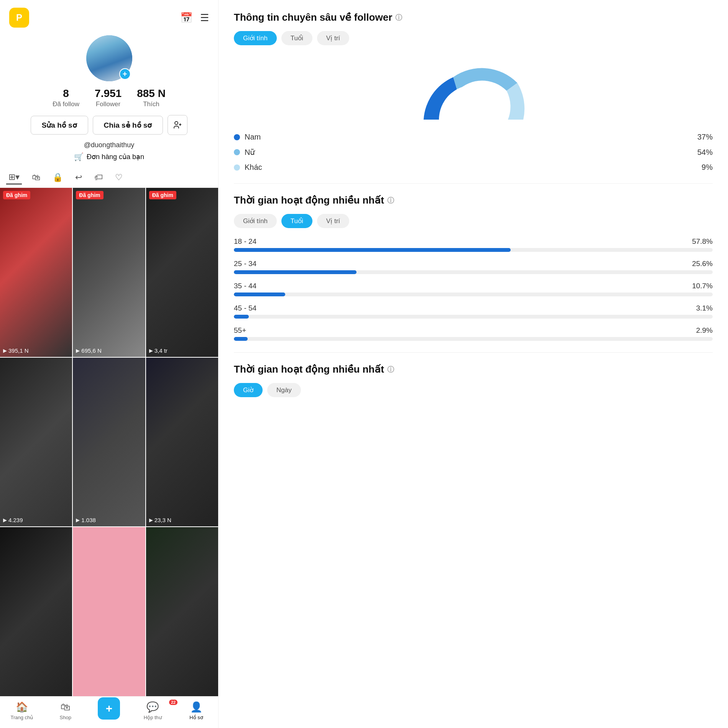  Describe the element at coordinates (333, 221) in the screenshot. I see `activity-filter-location: Vị trí` at that location.